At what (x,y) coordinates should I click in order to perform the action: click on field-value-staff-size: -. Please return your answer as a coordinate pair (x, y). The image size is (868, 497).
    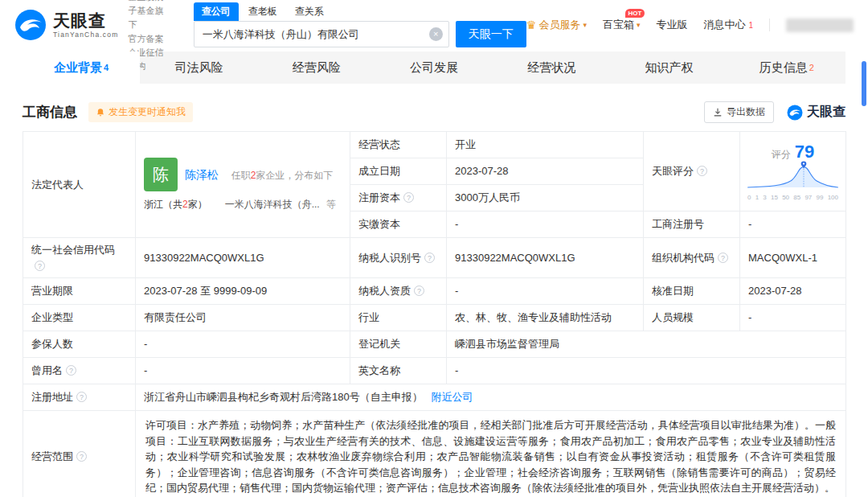
    Looking at the image, I should click on (793, 318).